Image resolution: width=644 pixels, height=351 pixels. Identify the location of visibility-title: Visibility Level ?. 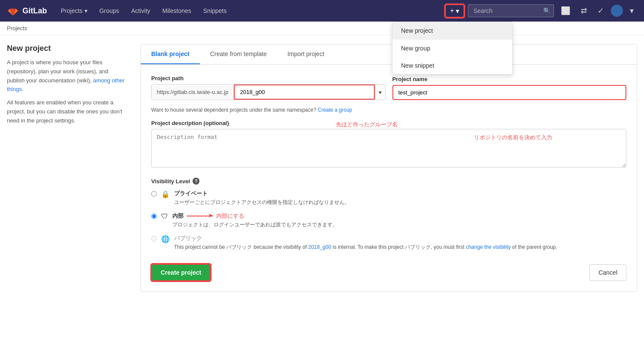
(389, 181).